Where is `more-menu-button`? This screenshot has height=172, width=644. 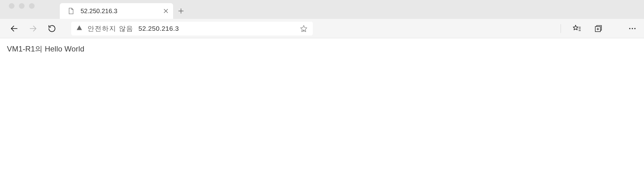 more-menu-button is located at coordinates (632, 29).